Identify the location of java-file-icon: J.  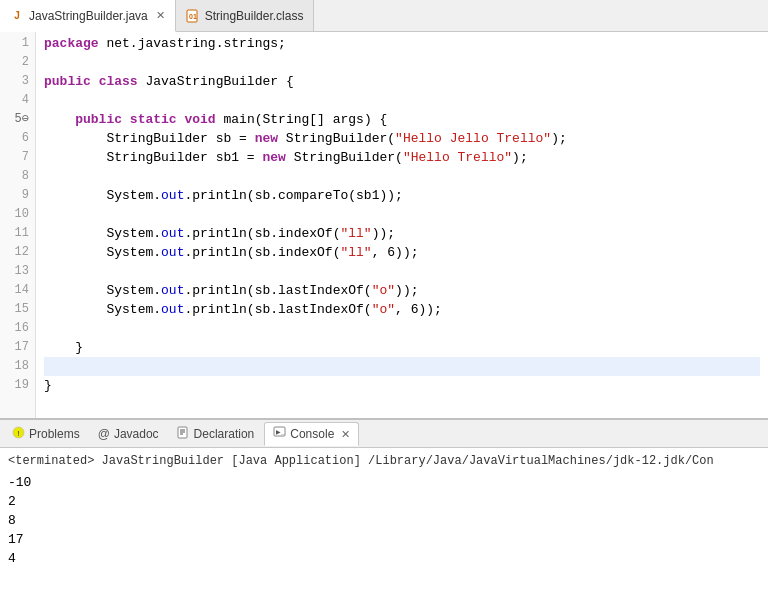
(17, 16).